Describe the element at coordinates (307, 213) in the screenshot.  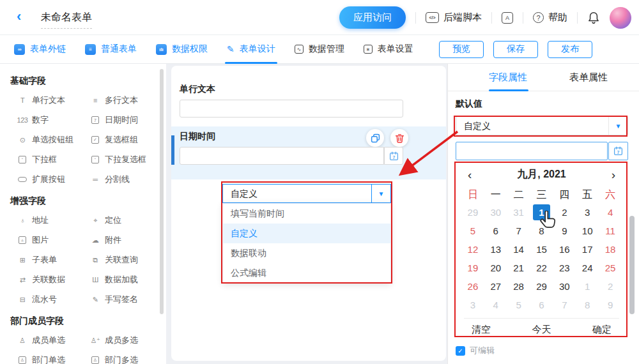
I see `dropdown-option: 填写当前时间` at that location.